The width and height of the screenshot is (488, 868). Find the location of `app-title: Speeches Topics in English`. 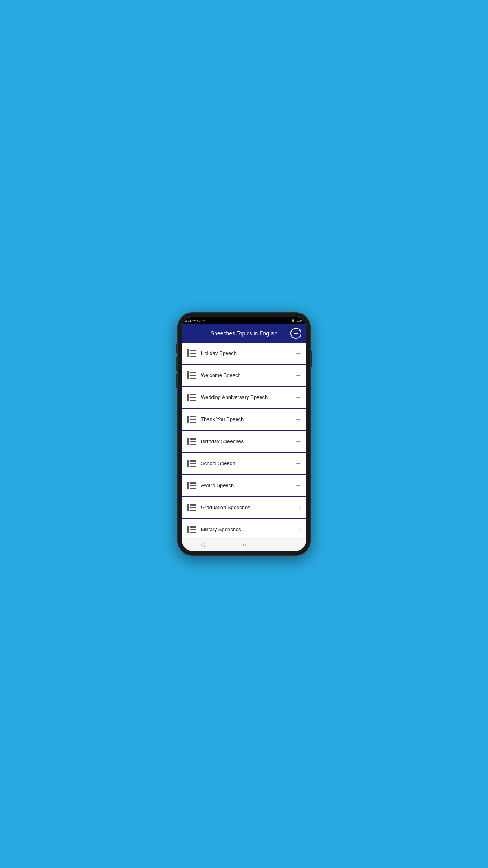

app-title: Speeches Topics in English is located at coordinates (244, 333).